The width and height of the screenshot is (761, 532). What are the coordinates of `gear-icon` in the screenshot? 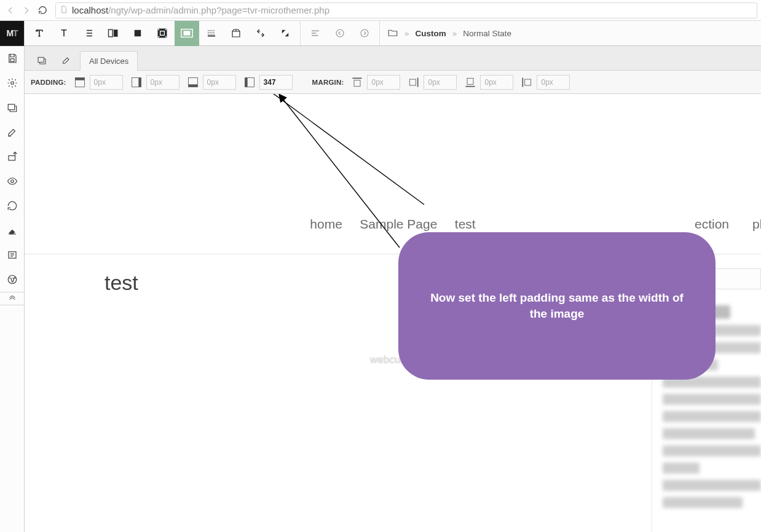 It's located at (12, 83).